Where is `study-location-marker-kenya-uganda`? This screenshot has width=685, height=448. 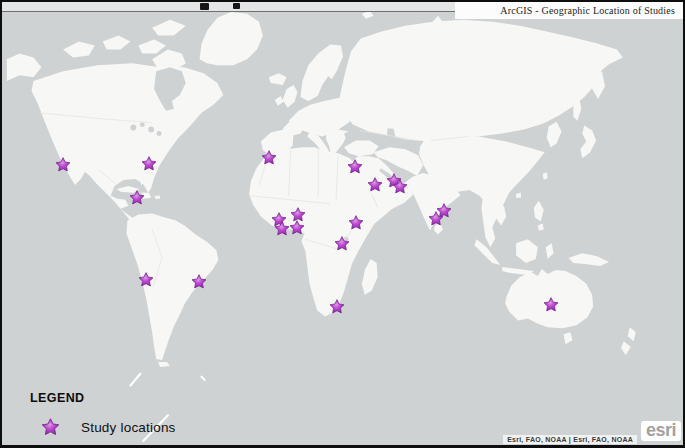
study-location-marker-kenya-uganda is located at coordinates (342, 244).